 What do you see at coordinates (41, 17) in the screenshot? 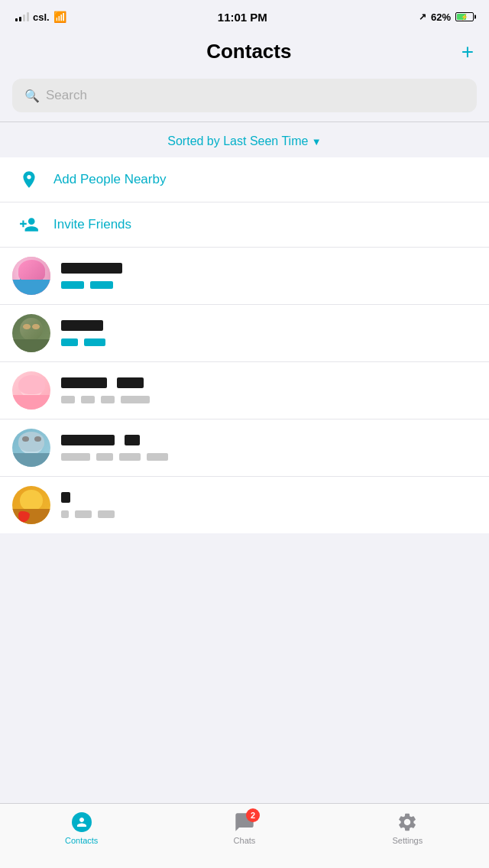
I see `carrier-label: csl.` at bounding box center [41, 17].